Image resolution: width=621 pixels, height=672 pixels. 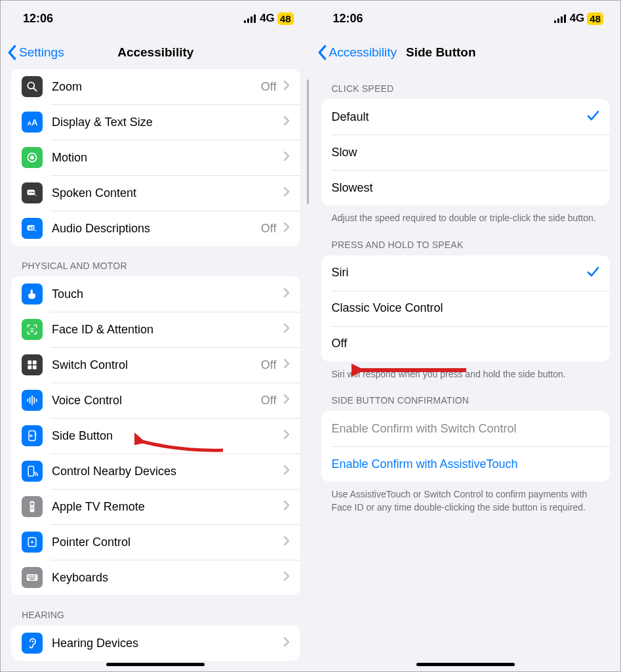 I want to click on cell-label: Face ID & Attention, so click(x=168, y=329).